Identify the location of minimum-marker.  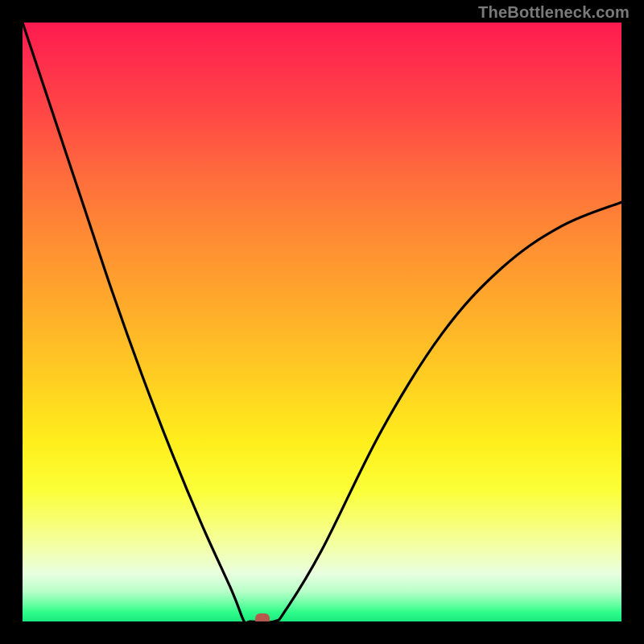
(262, 617).